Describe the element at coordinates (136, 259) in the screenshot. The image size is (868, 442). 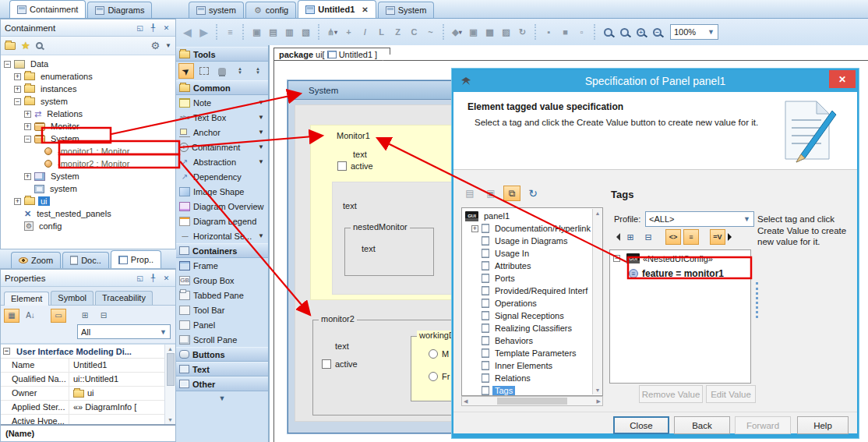
I see `view-tab-prop: Prop..` at that location.